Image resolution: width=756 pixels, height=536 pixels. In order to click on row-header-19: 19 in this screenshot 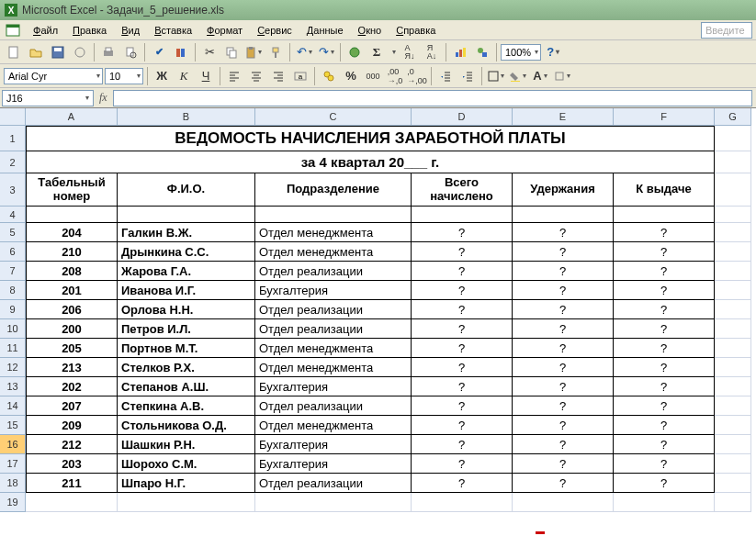, I will do `click(13, 503)`.